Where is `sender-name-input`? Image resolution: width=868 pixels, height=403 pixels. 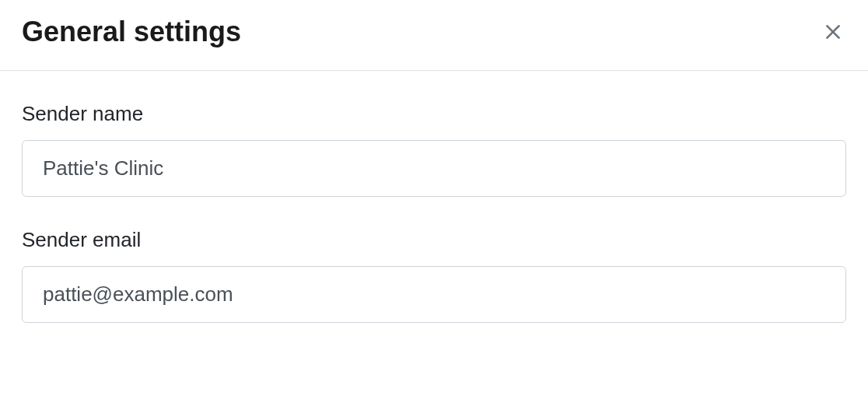
sender-name-input is located at coordinates (434, 168).